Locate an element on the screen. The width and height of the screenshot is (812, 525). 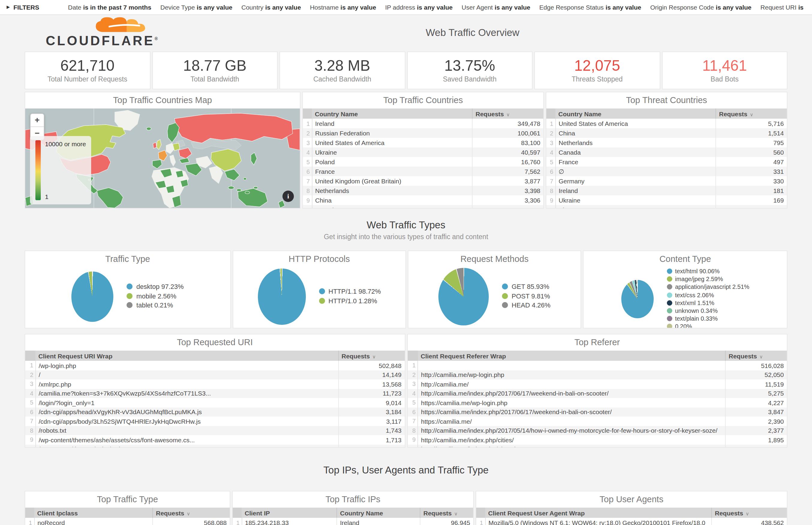
table-row: 8Ireland181 is located at coordinates (666, 191).